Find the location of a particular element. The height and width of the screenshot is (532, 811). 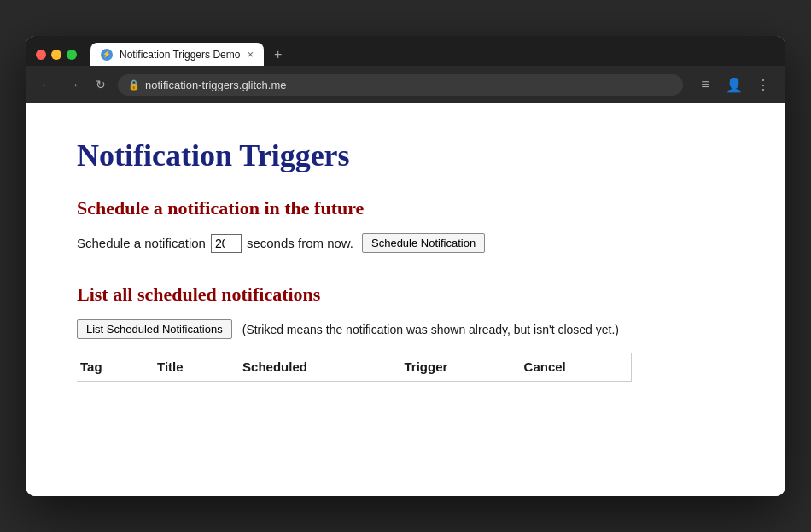

traffic-lights is located at coordinates (56, 55).